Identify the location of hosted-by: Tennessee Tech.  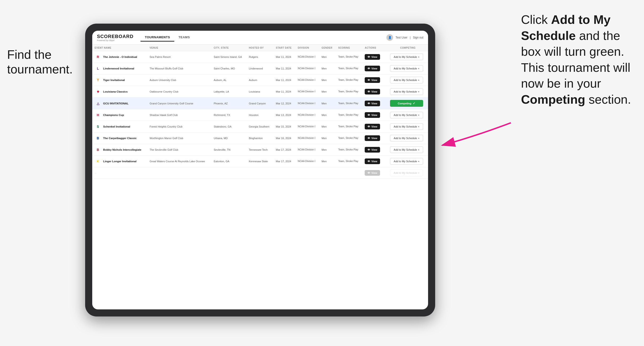
(258, 150).